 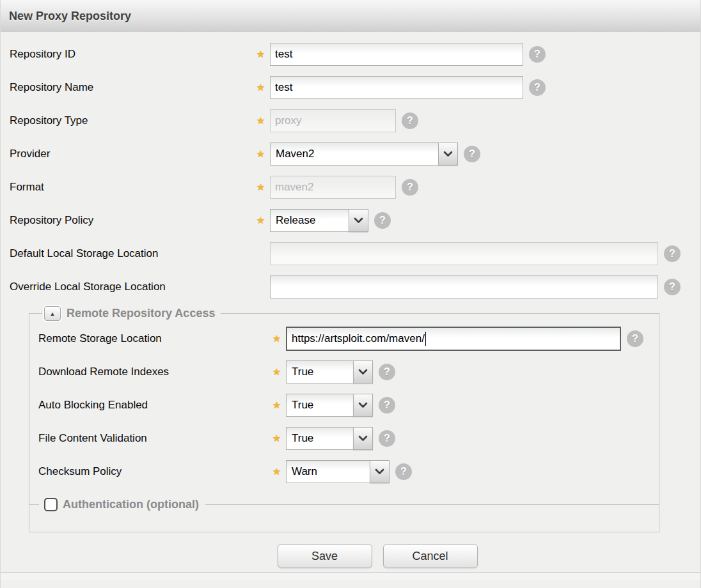 What do you see at coordinates (153, 405) in the screenshot?
I see `auto-blocking-enabled-label: Auto Blocking Enabled` at bounding box center [153, 405].